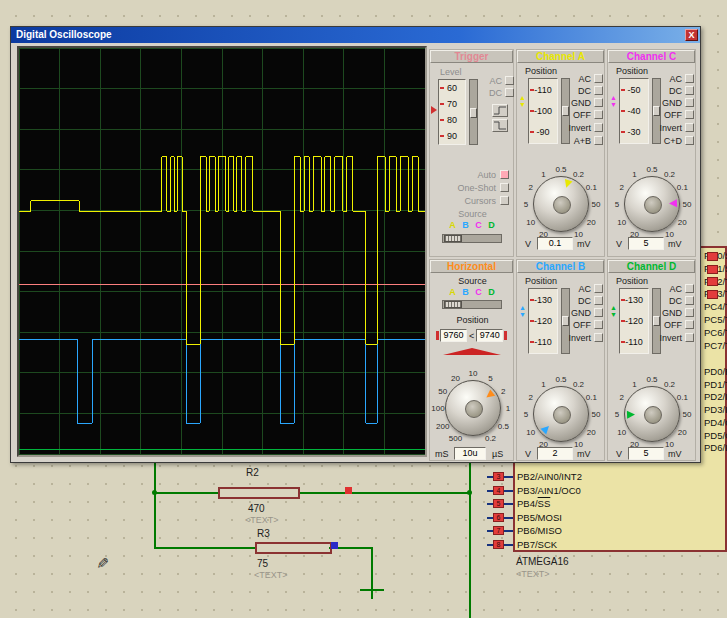 This screenshot has height=618, width=727. Describe the element at coordinates (716, 320) in the screenshot. I see `chip-pin-label: PC5/TDI` at that location.